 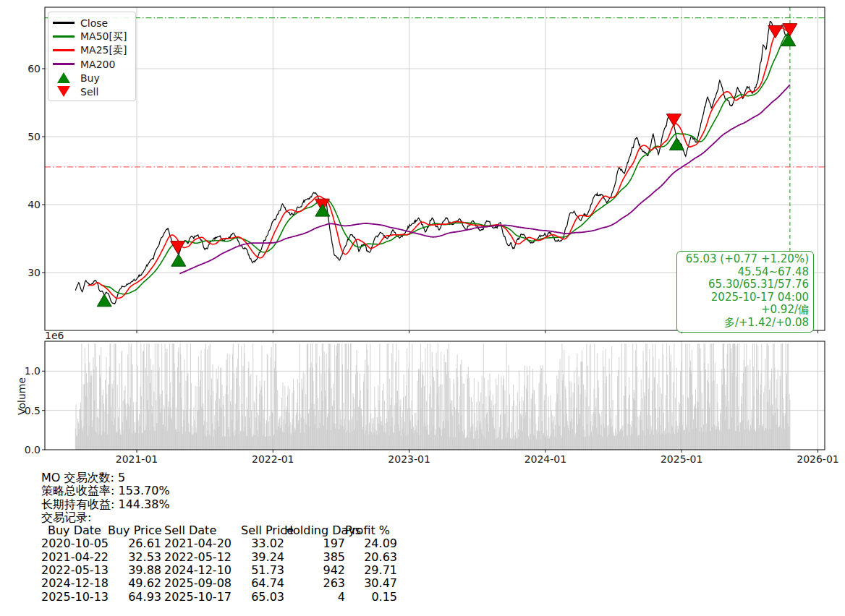 I want to click on legend-item-label: Close, so click(x=94, y=23).